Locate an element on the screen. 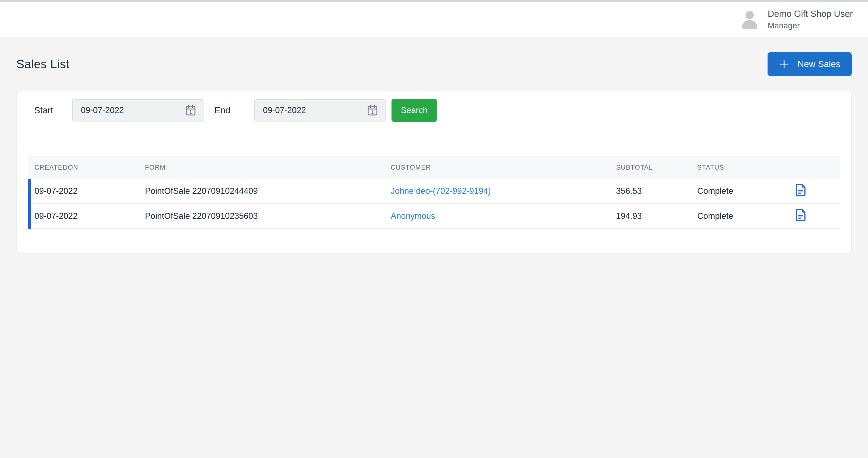  subtotal-cell: 356.53 is located at coordinates (650, 191).